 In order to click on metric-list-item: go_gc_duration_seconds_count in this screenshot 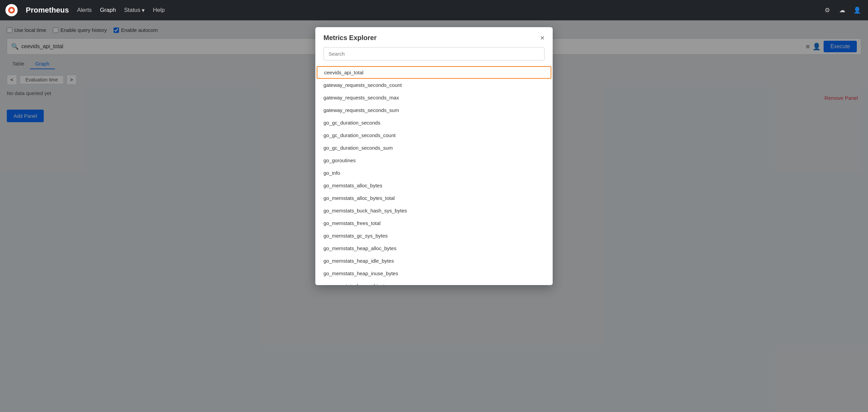, I will do `click(434, 135)`.